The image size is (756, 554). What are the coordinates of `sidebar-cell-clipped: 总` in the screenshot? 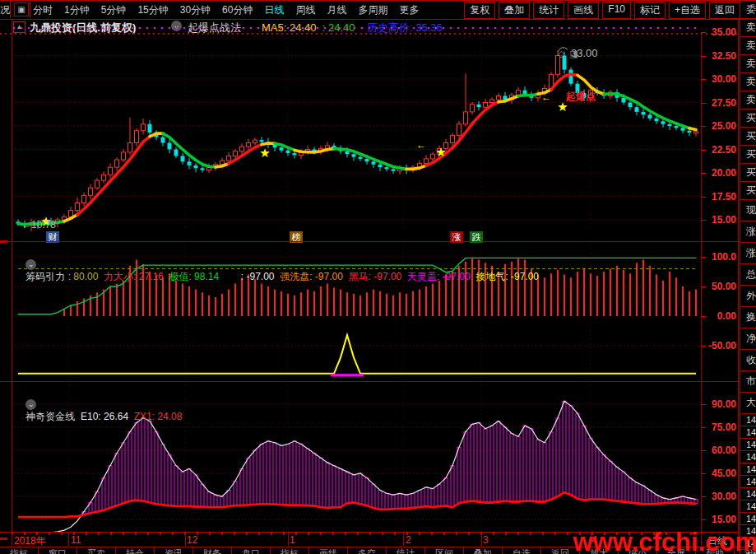 It's located at (749, 275).